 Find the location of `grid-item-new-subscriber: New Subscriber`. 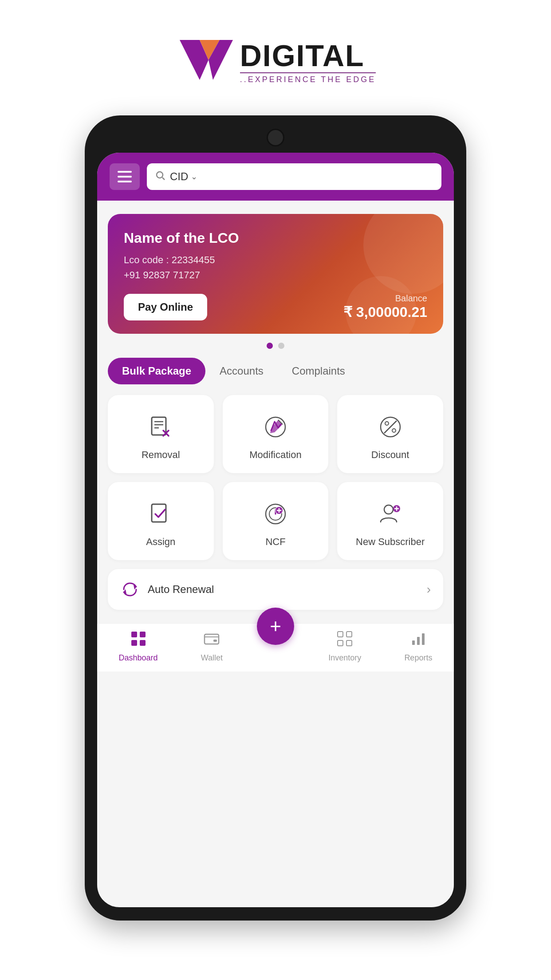

grid-item-new-subscriber: New Subscriber is located at coordinates (390, 521).